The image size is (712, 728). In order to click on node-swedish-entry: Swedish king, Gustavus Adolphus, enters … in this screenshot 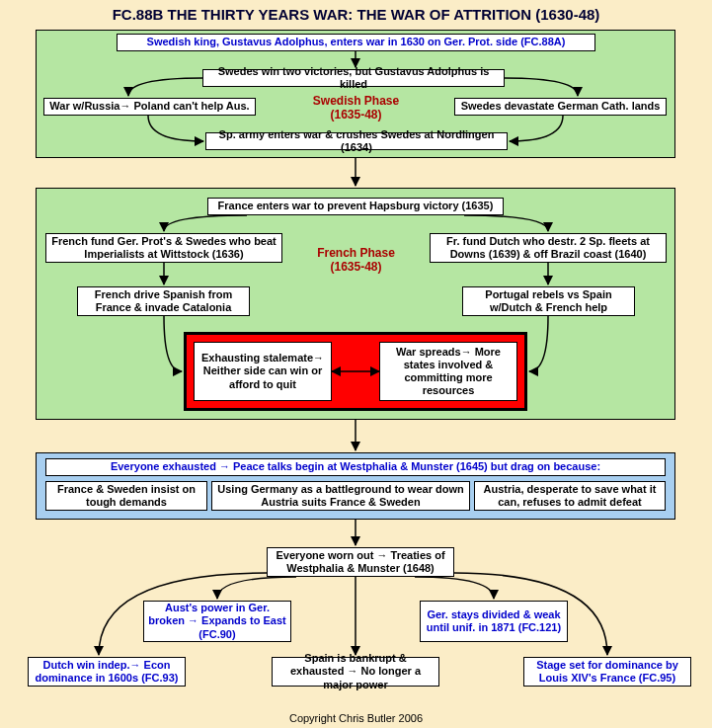, I will do `click(356, 42)`.